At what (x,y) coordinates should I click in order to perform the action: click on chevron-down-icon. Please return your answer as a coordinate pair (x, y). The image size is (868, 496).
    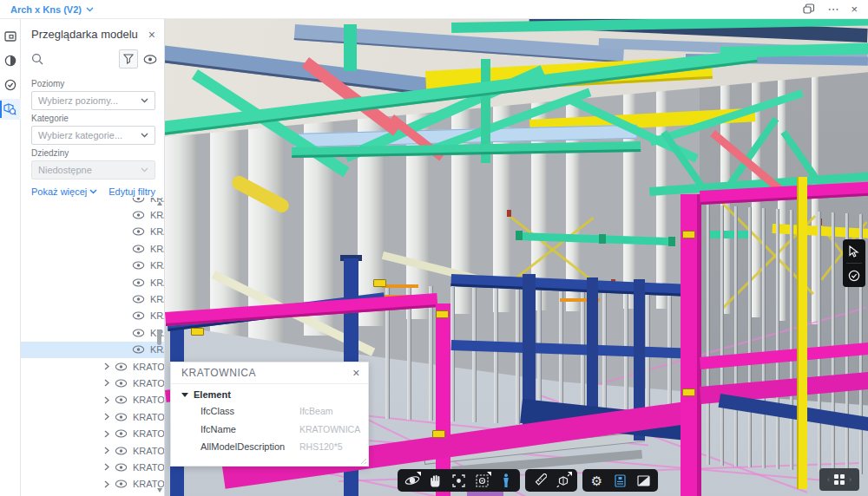
    Looking at the image, I should click on (90, 10).